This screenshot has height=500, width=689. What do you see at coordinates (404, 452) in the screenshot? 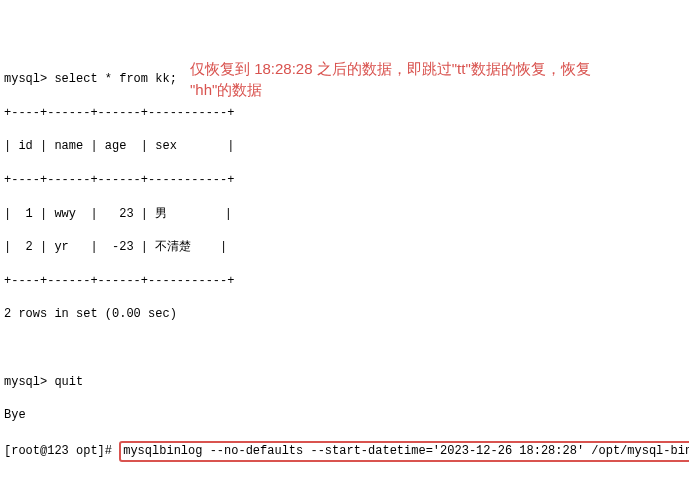
I see `binlog-command-highlight: mysqlbinlog --no-defaults --start-dateti…` at bounding box center [404, 452].